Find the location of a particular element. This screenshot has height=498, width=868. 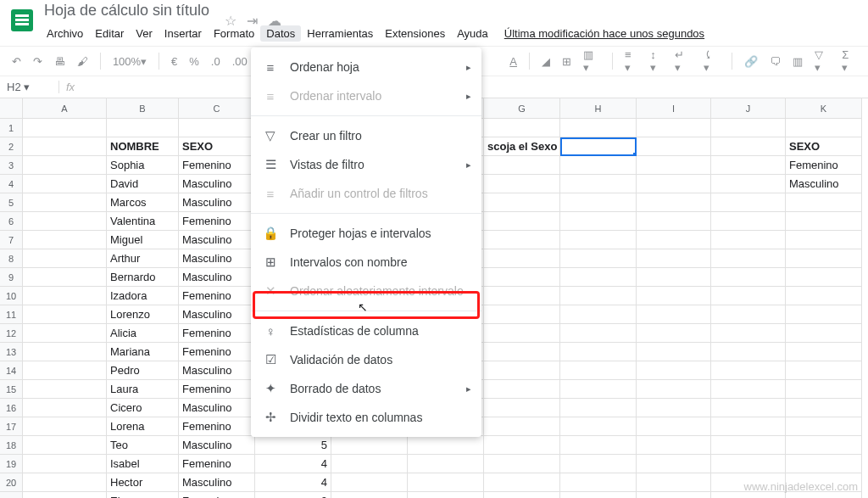

cell-A11 is located at coordinates (64, 315).